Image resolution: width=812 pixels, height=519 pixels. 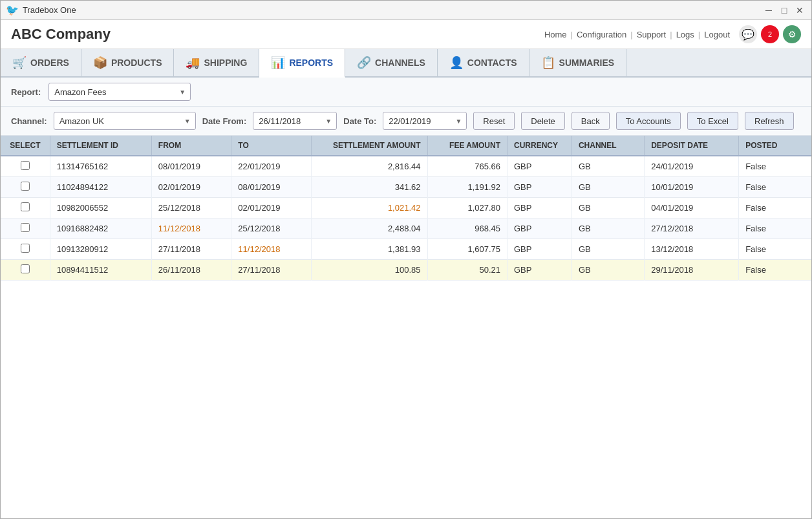 I want to click on back-button: Back, so click(x=591, y=121).